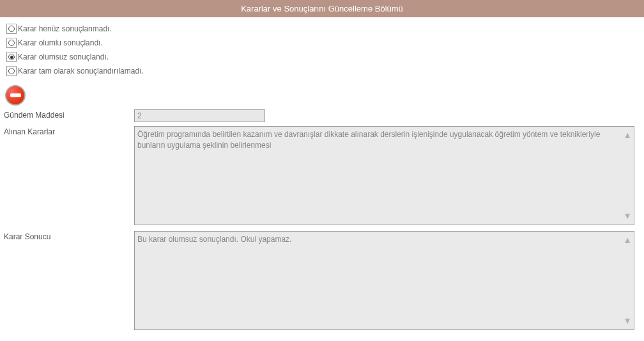 This screenshot has width=644, height=341. I want to click on radio-option-incomplete: Karar tam olarak sonuçlandırılamadı., so click(322, 71).